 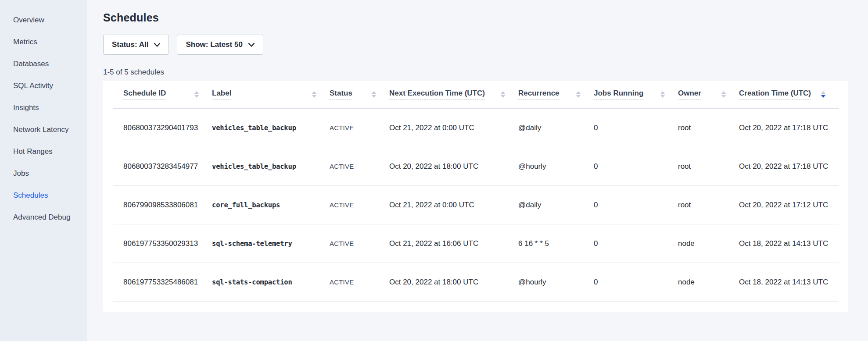 What do you see at coordinates (162, 244) in the screenshot?
I see `cell-schedule-id: 806197753350029313` at bounding box center [162, 244].